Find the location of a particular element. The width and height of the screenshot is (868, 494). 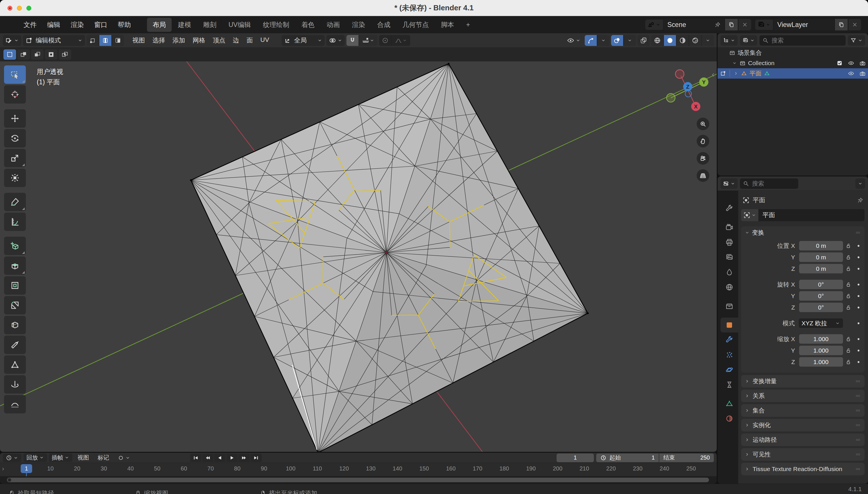

select-mode-face-button is located at coordinates (118, 40).